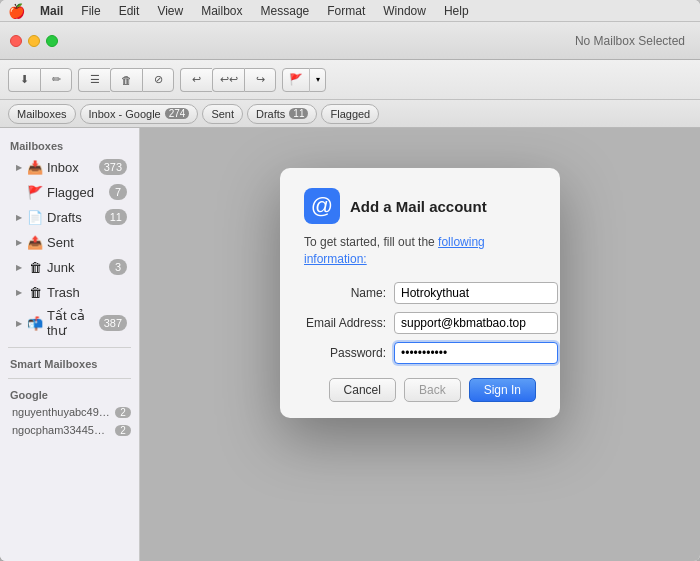 This screenshot has height=561, width=700. Describe the element at coordinates (229, 80) in the screenshot. I see `reply-all-icon: ↩↩` at that location.